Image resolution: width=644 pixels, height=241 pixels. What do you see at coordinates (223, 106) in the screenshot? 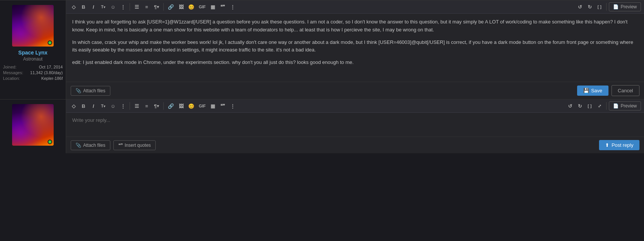
I see `reply-quote-button: ❝❞` at bounding box center [223, 106].